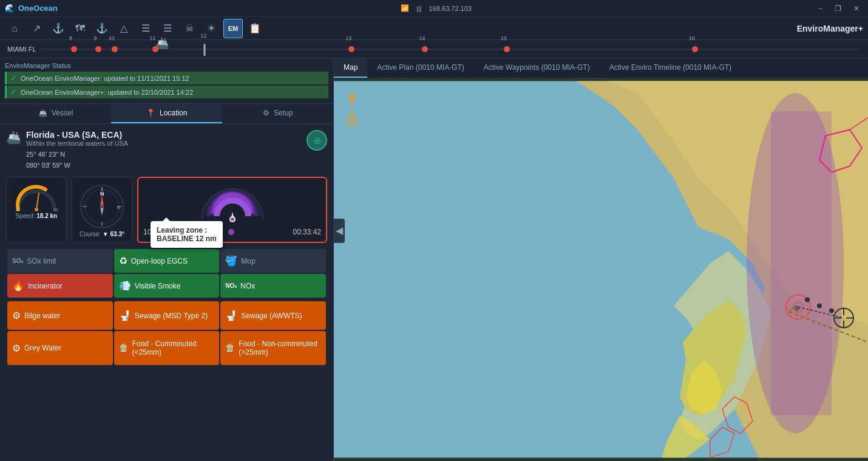 Image resolution: width=868 pixels, height=461 pixels. What do you see at coordinates (273, 316) in the screenshot?
I see `sewage-awwts-button: 🚽 Sewage (AWWTS)` at bounding box center [273, 316].